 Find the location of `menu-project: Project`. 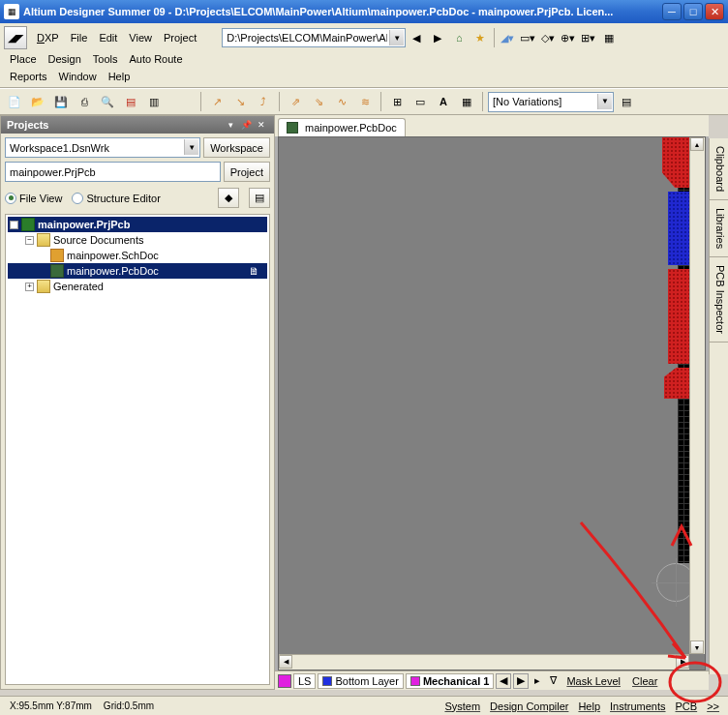

menu-project: Project is located at coordinates (180, 38).